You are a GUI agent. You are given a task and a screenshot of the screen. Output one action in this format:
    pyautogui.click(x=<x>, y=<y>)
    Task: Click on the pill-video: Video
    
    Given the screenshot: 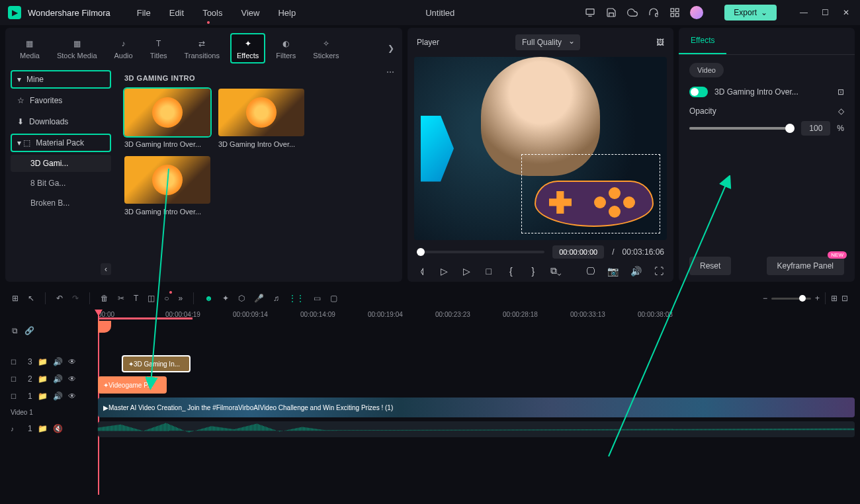 What is the action you would take?
    pyautogui.click(x=707, y=70)
    